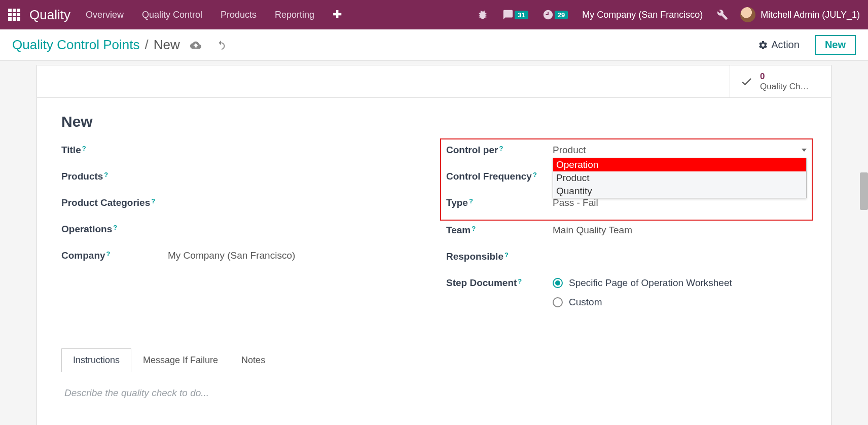  Describe the element at coordinates (790, 77) in the screenshot. I see `stat-count: 0` at that location.